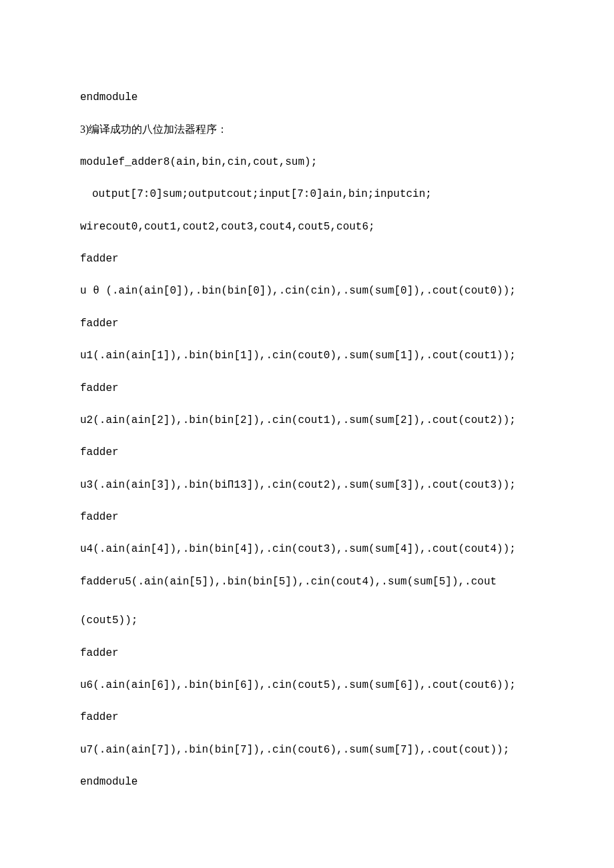 The width and height of the screenshot is (614, 868). Describe the element at coordinates (307, 485) in the screenshot. I see `code-line-12: u3(.ain(ain[3]),.bin(biΠ13]),.cin(cout2)…` at that location.